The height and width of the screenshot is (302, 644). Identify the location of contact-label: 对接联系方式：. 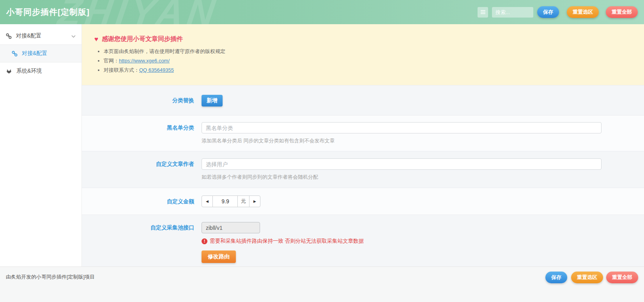
(122, 70).